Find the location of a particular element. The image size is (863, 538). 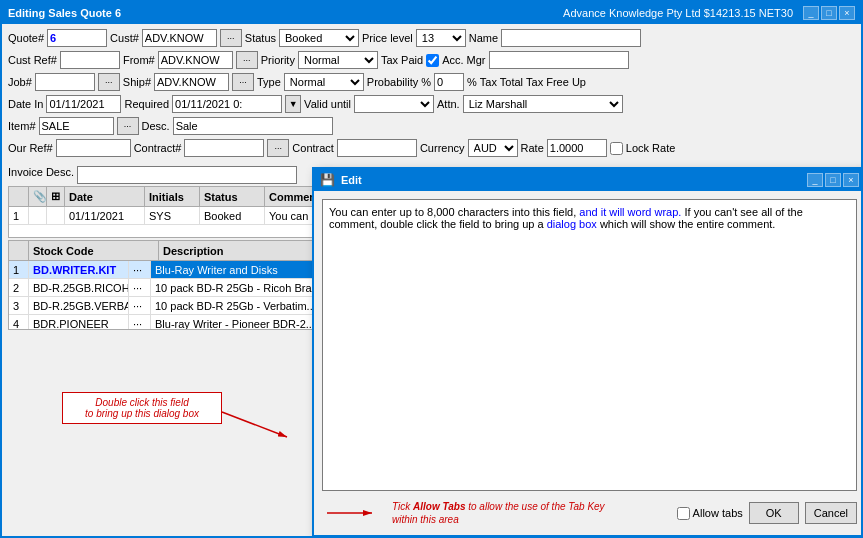

items-cell-num-2: 2 is located at coordinates (19, 288).